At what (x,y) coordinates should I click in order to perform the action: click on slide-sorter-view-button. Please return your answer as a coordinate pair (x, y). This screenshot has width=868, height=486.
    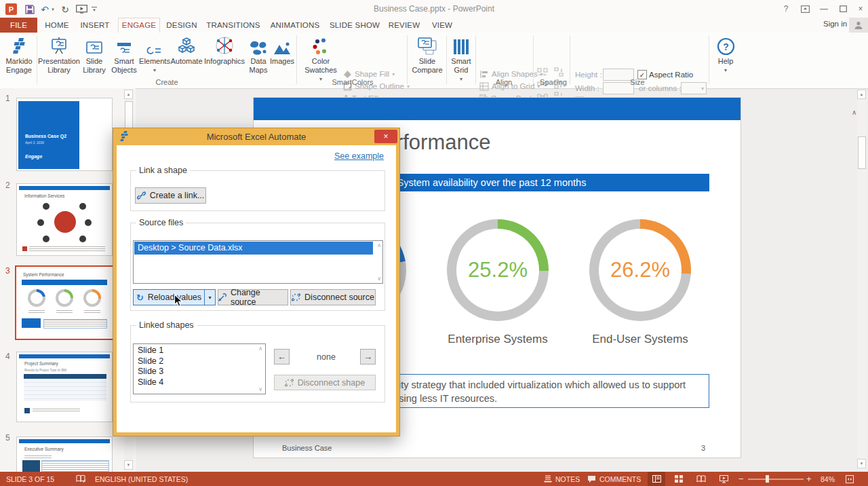
    Looking at the image, I should click on (679, 479).